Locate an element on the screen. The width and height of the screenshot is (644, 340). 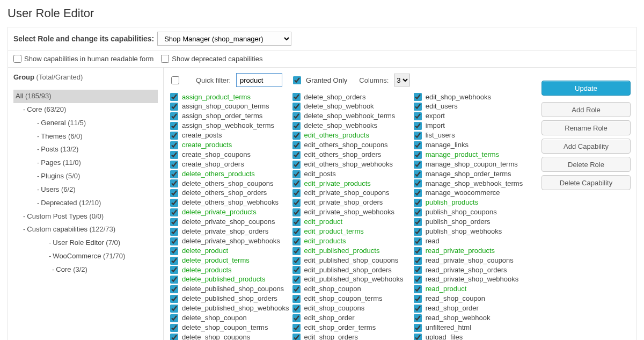
capability-item: export is located at coordinates (473, 117).